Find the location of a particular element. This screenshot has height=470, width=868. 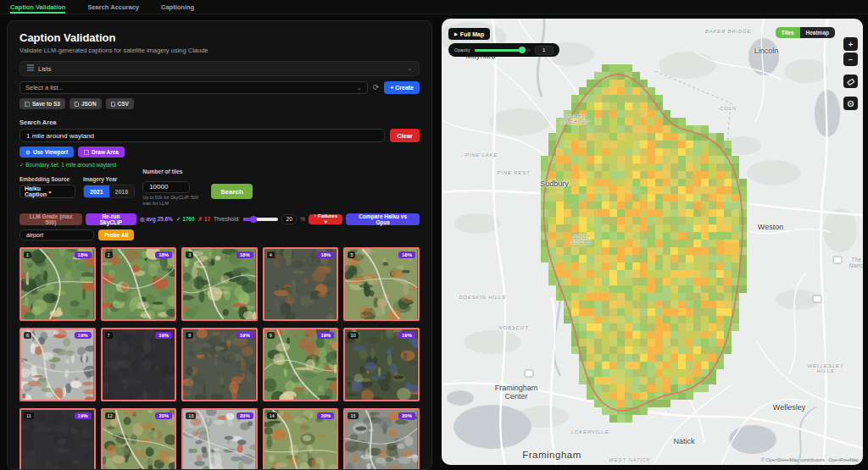

slider-knob is located at coordinates (253, 219).